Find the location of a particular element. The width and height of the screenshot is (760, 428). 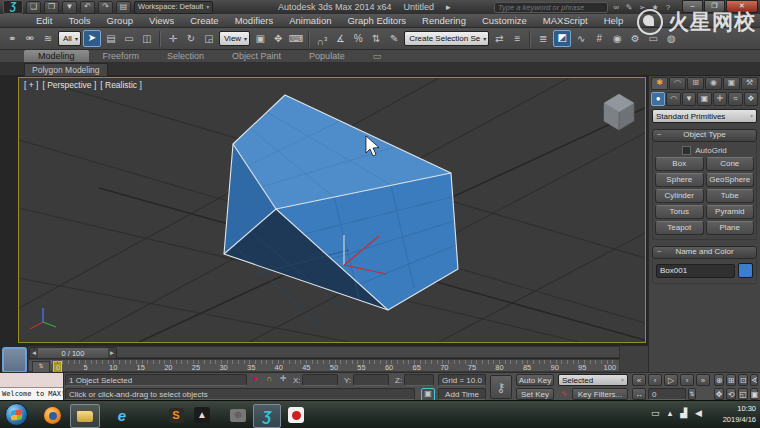

align-icon: ≡ is located at coordinates (517, 39).